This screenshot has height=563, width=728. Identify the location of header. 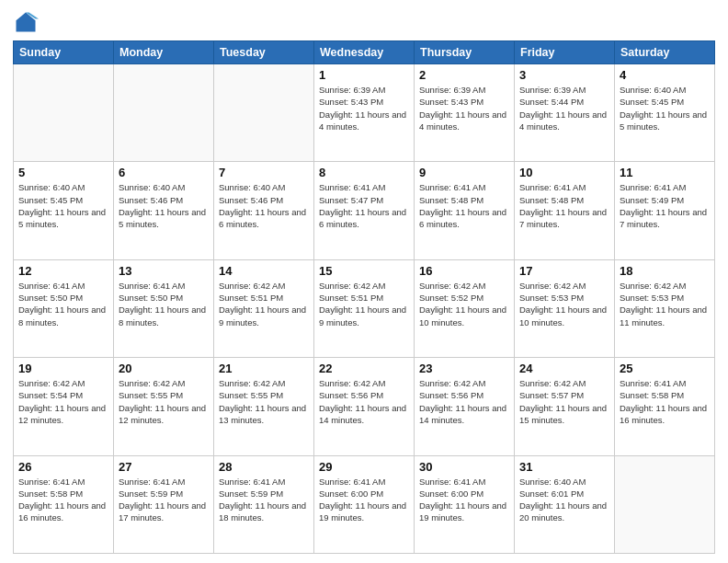
(364, 22).